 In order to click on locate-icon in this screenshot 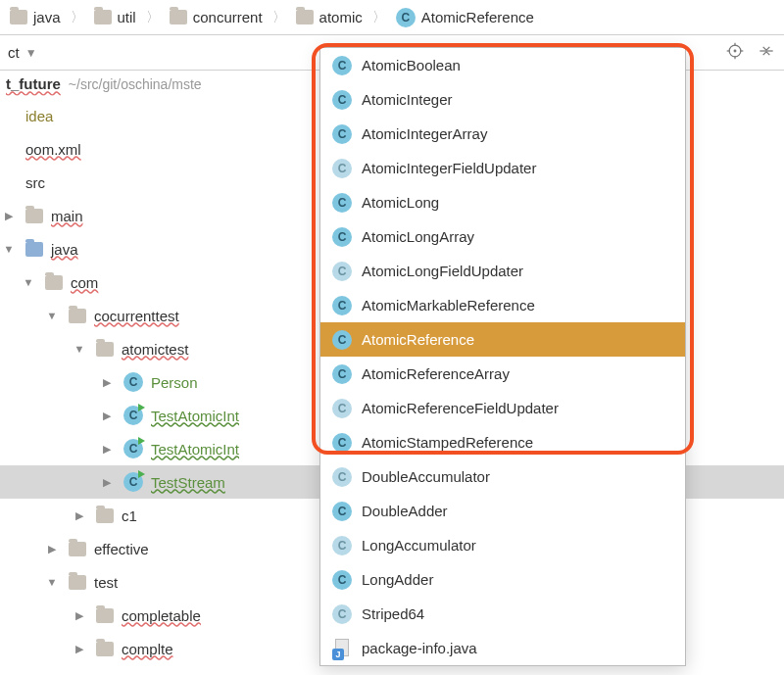, I will do `click(735, 53)`.